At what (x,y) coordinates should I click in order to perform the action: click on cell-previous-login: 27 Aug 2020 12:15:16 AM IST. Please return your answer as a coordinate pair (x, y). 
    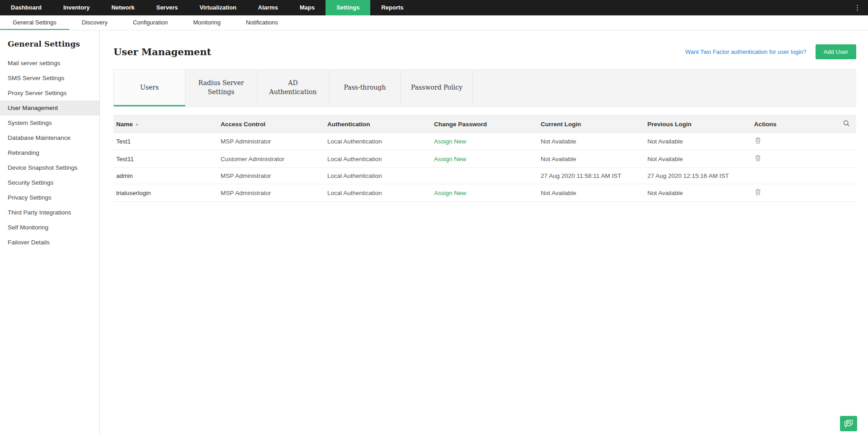
    Looking at the image, I should click on (701, 176).